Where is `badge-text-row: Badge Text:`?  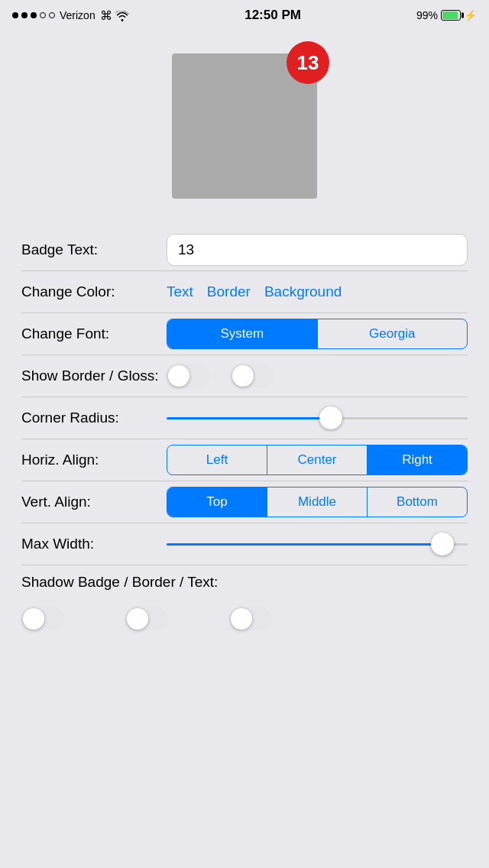 badge-text-row: Badge Text: is located at coordinates (244, 250).